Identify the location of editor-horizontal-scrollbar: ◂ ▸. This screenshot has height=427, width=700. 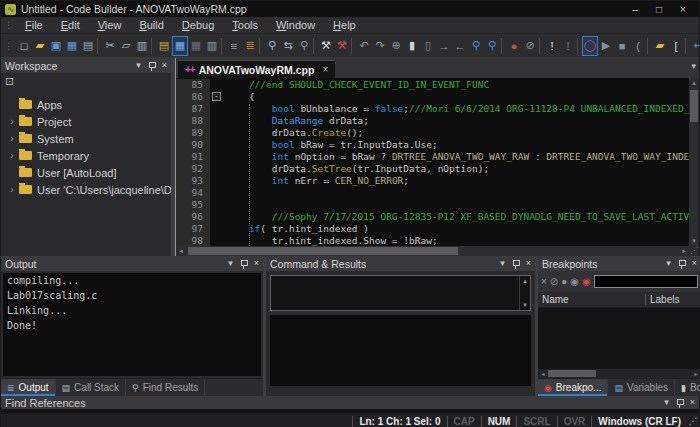
(432, 251).